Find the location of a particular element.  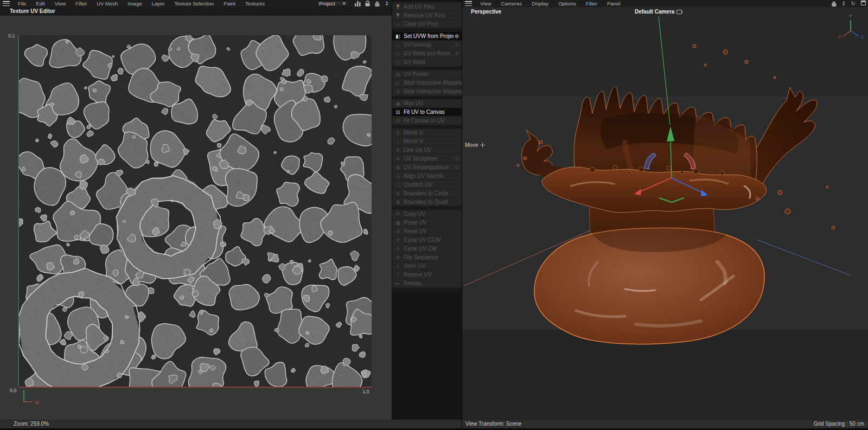

project-dropdown: Project ▼ is located at coordinates (332, 3).